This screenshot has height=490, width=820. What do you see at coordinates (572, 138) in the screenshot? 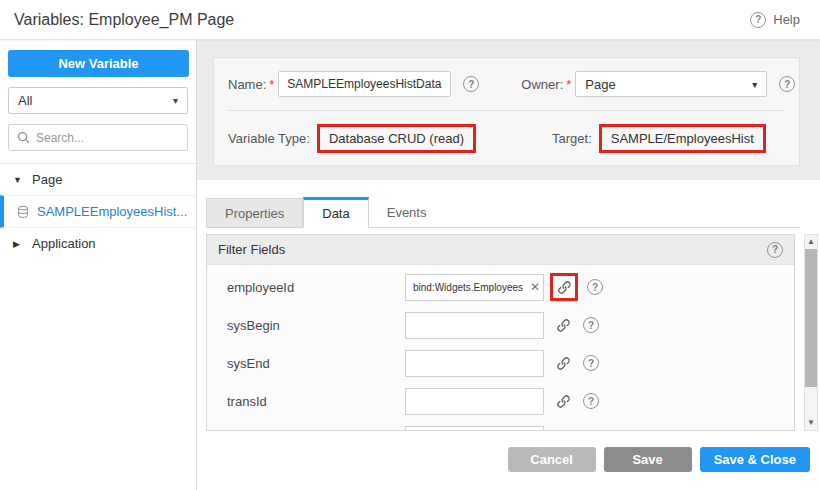
I see `target-label: Target:` at bounding box center [572, 138].